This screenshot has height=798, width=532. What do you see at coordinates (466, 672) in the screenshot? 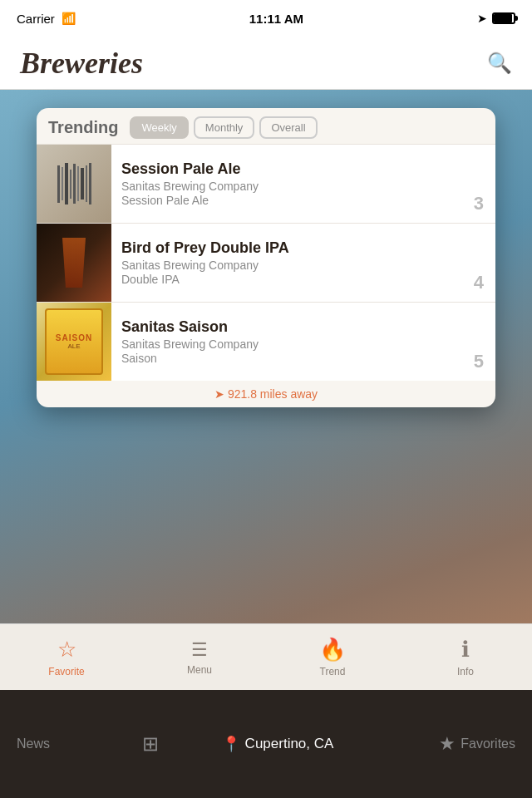
I see `tab-info-label: Info` at bounding box center [466, 672].